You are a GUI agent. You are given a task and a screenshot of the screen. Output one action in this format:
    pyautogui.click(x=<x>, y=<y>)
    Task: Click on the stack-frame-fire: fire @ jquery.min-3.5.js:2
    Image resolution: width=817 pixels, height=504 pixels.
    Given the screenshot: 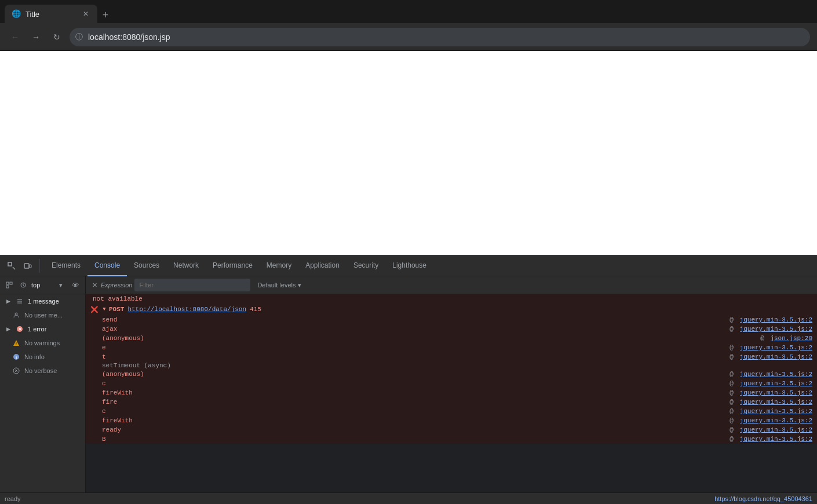 What is the action you would take?
    pyautogui.click(x=451, y=402)
    